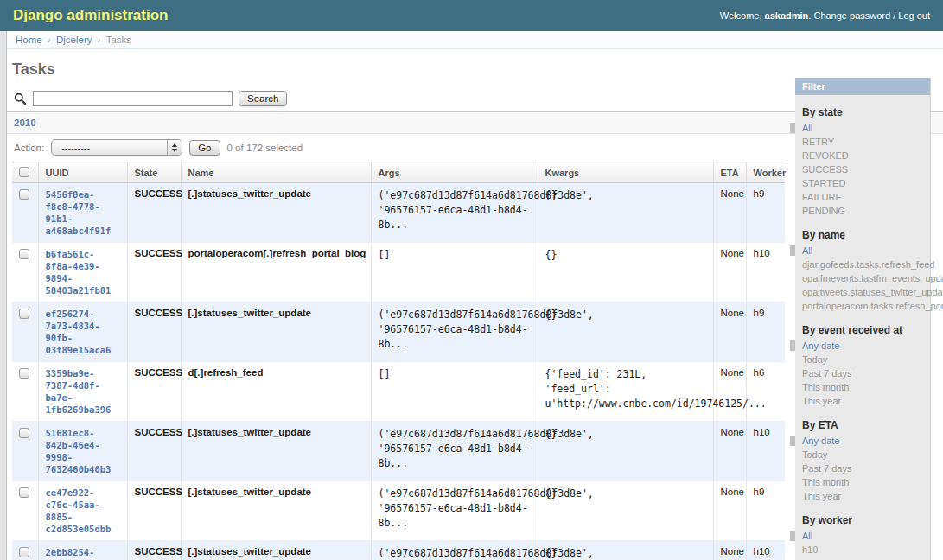 The image size is (943, 560). I want to click on filter-option-pending: PENDING, so click(866, 211).